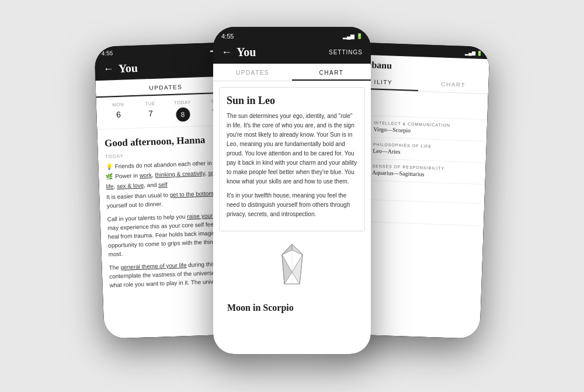 The image size is (584, 392). Describe the element at coordinates (227, 53) in the screenshot. I see `center-back-button: ←` at that location.